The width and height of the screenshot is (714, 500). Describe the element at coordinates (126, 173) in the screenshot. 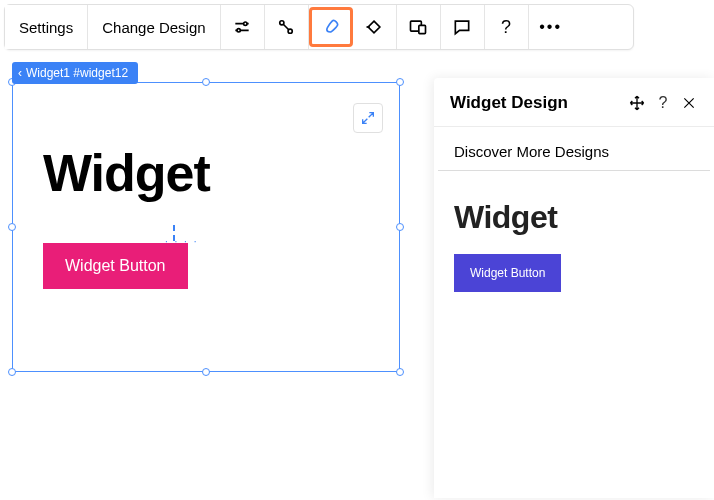

I see `widget-title: Widget` at that location.